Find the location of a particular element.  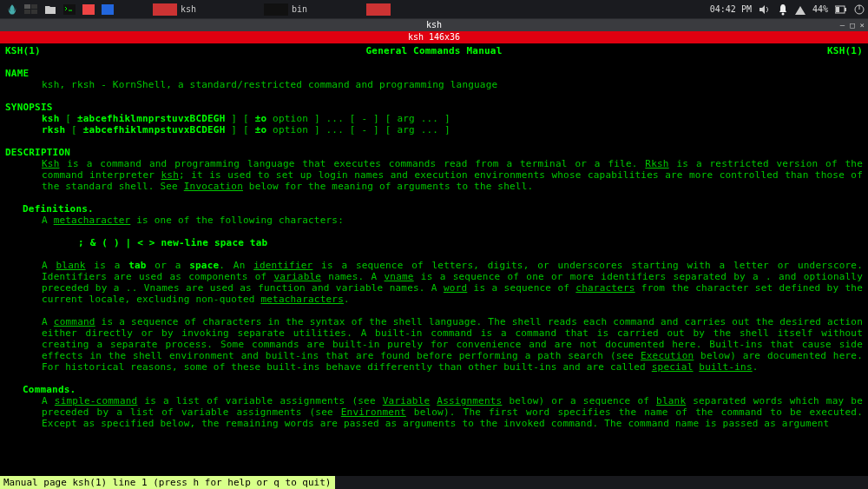

notifications-icon is located at coordinates (783, 10).